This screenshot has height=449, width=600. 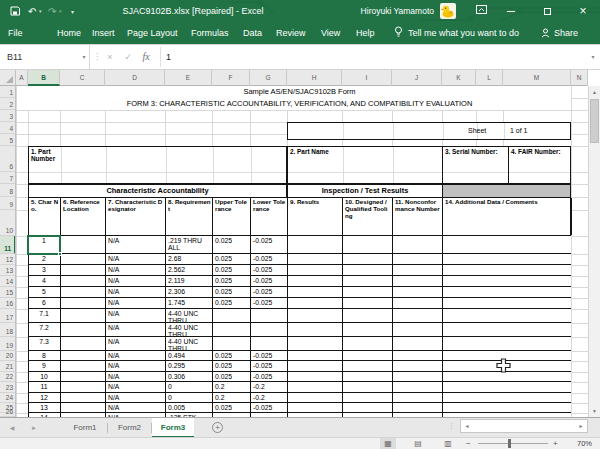 I want to click on cell-req: 4-40 UNC THRU, so click(x=190, y=330).